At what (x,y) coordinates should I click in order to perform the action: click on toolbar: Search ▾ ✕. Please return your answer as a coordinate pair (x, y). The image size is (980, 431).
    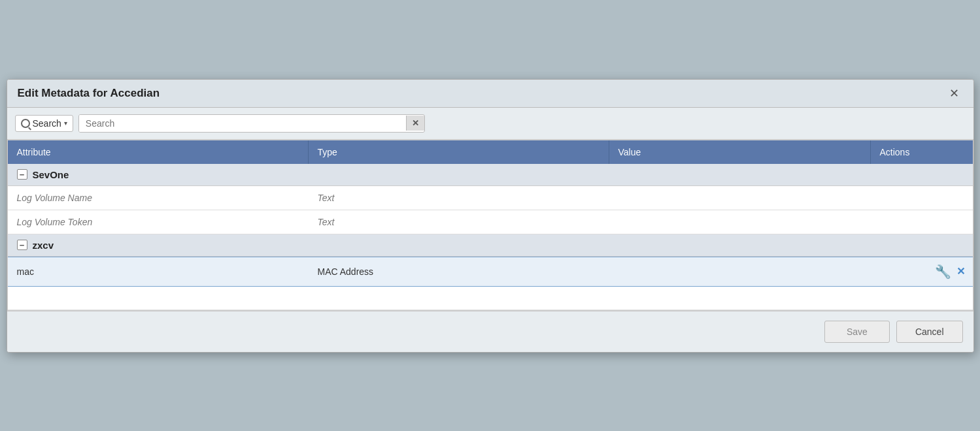
    Looking at the image, I should click on (490, 124).